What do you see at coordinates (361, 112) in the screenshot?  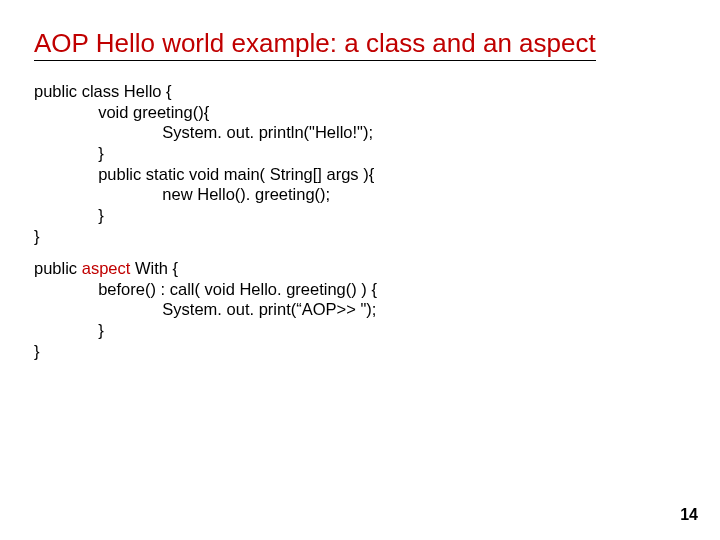 I see `code-line: void greeting(){` at bounding box center [361, 112].